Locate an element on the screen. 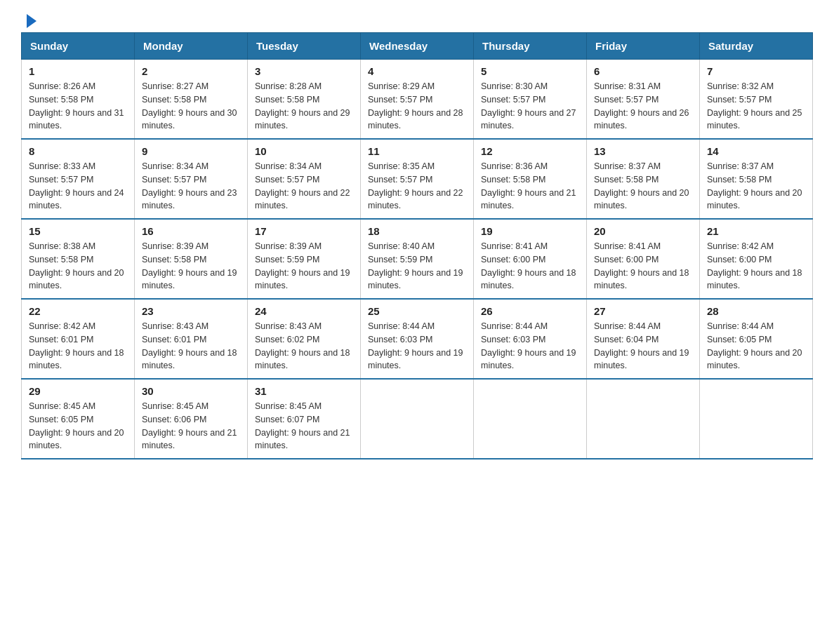 Image resolution: width=834 pixels, height=644 pixels. calendar-cell: 15 Sunrise: 8:38 AM Sunset: 5:58 PM Dayl… is located at coordinates (79, 259).